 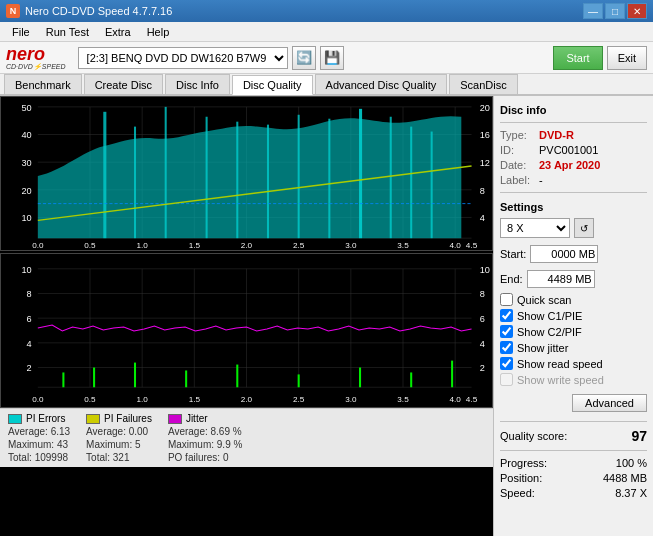 I want to click on date-label: Date:, so click(x=518, y=165).